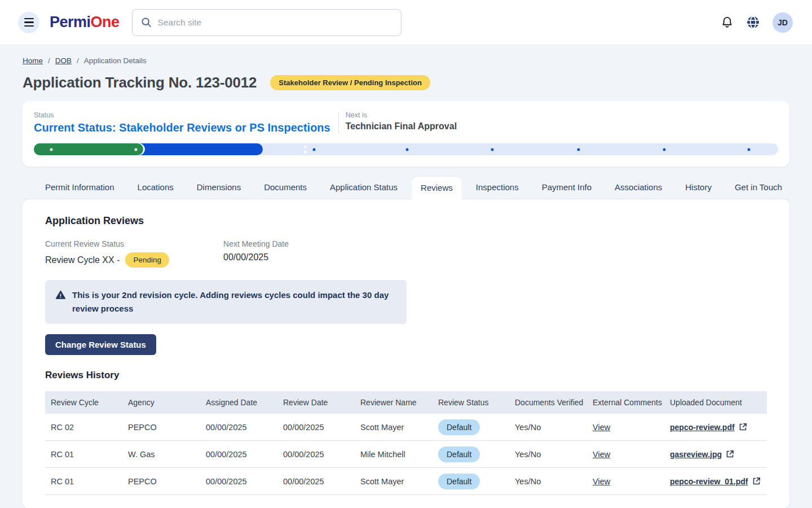  Describe the element at coordinates (239, 402) in the screenshot. I see `col-assigned-date: Assigned Date` at that location.